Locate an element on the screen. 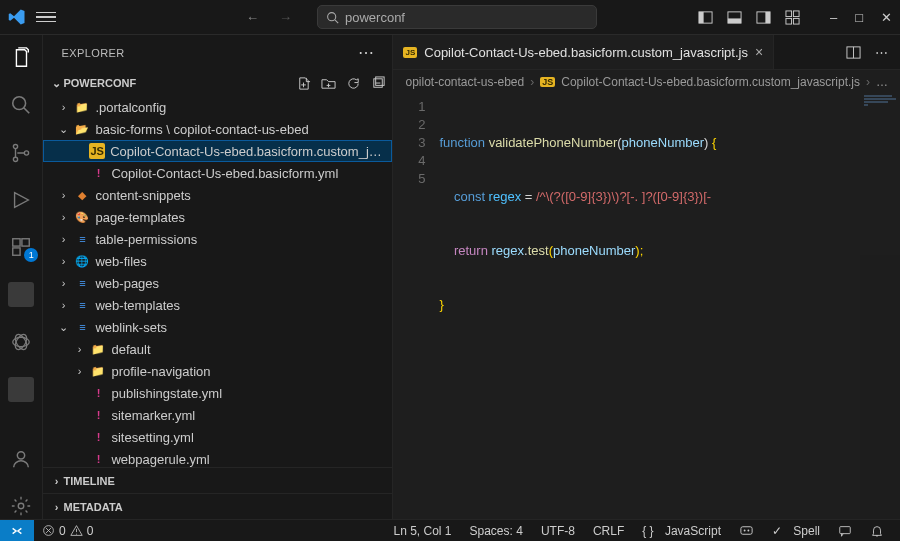 The image size is (900, 541). extensions-badge: 1 is located at coordinates (31, 255).